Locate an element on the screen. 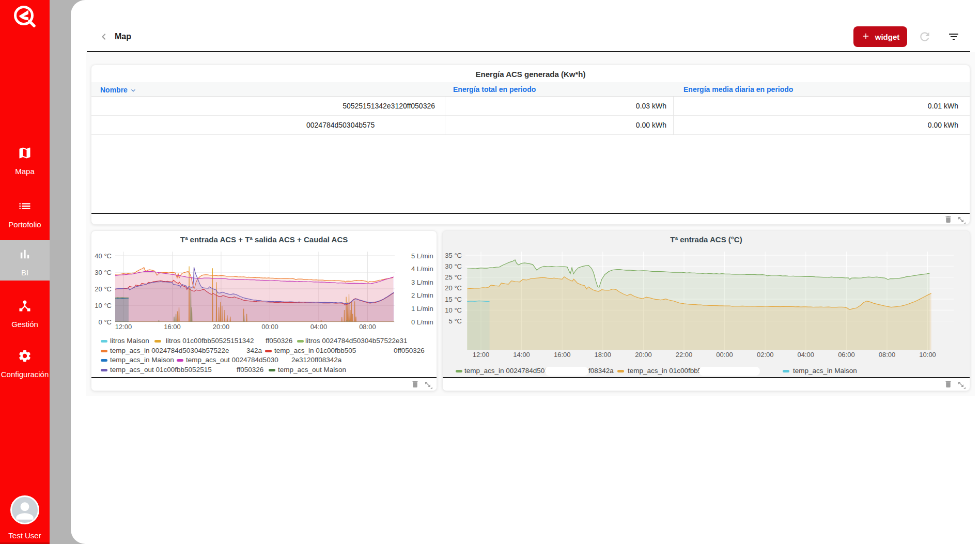  brand-logo-icon is located at coordinates (25, 17).